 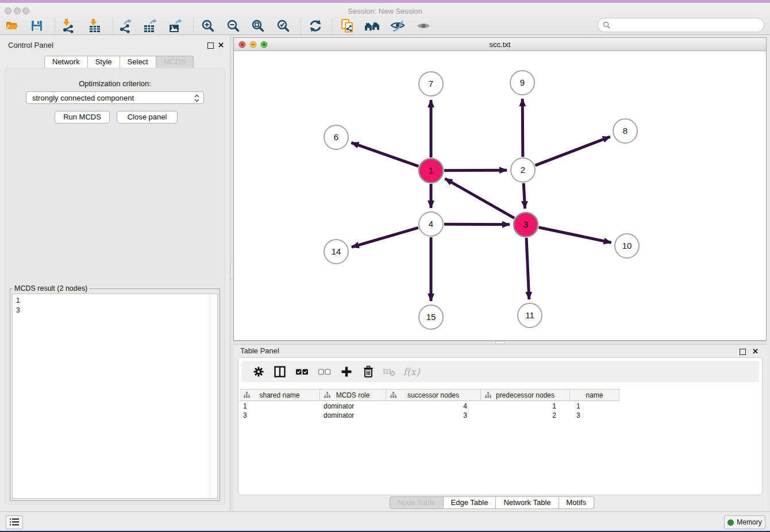 I want to click on show-columns-button, so click(x=280, y=372).